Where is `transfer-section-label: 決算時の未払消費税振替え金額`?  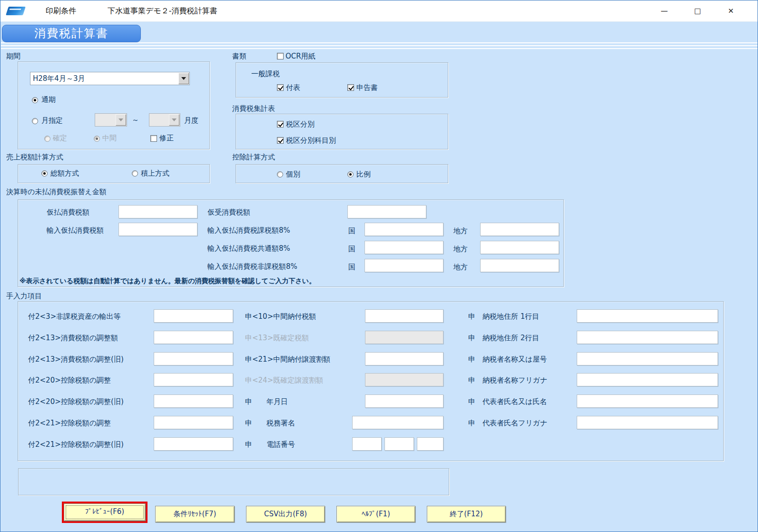
transfer-section-label: 決算時の未払消費税振替え金額 is located at coordinates (56, 192).